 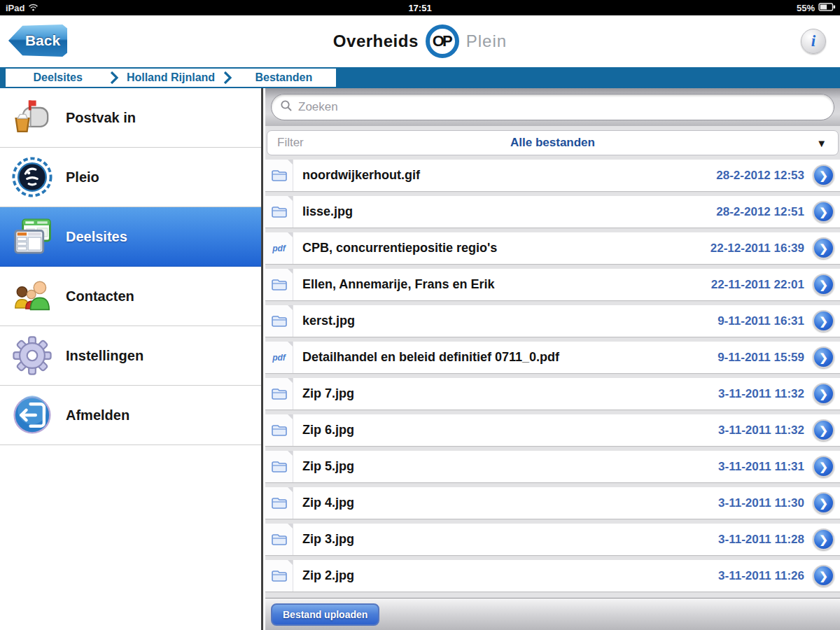 I want to click on sidebar-item-label: Pleio, so click(x=83, y=178).